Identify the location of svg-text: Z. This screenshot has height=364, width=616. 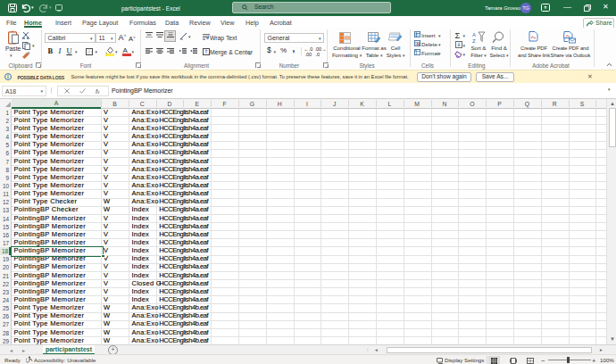
(474, 40).